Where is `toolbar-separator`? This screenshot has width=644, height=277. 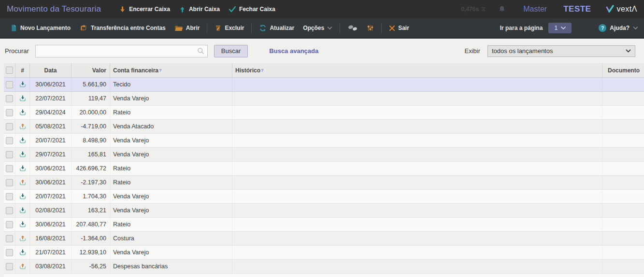
toolbar-separator is located at coordinates (382, 28).